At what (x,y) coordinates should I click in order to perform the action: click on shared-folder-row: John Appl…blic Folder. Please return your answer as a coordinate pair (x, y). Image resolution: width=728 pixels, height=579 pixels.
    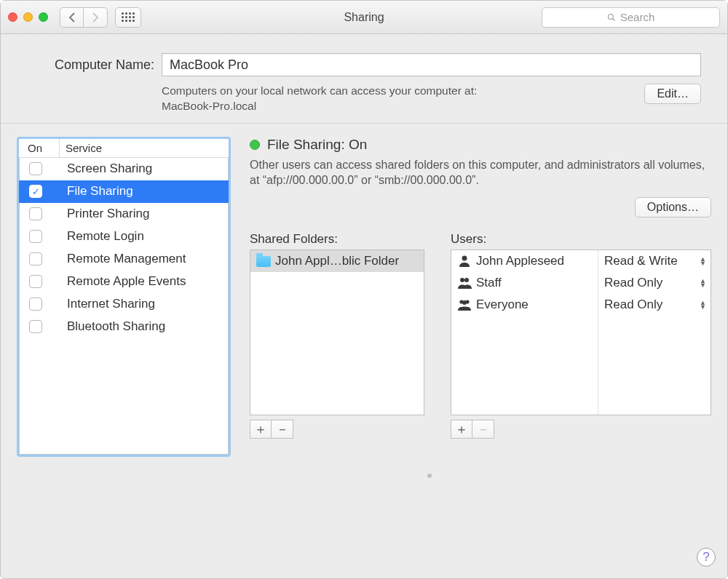
    Looking at the image, I should click on (337, 261).